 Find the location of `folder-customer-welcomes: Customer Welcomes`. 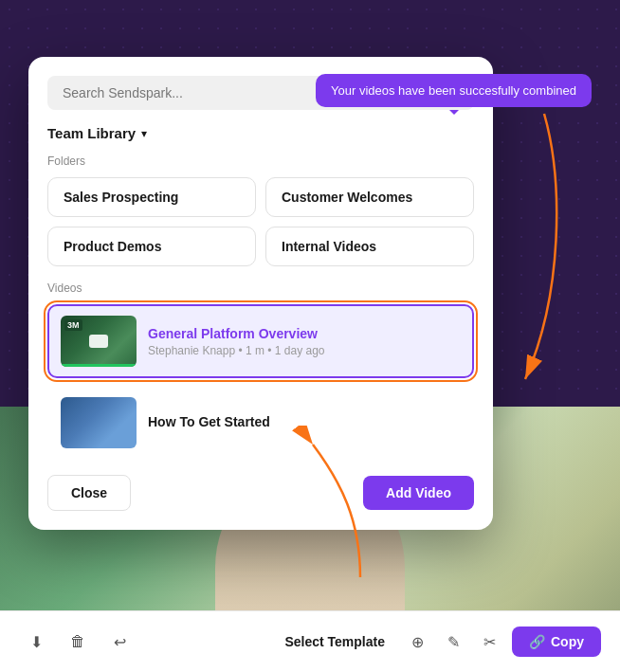

folder-customer-welcomes: Customer Welcomes is located at coordinates (370, 197).